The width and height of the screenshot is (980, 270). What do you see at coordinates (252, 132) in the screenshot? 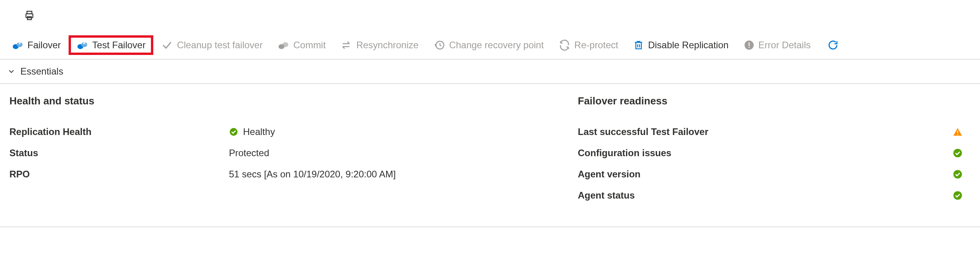
I see `replication-health-value: Healthy` at bounding box center [252, 132].